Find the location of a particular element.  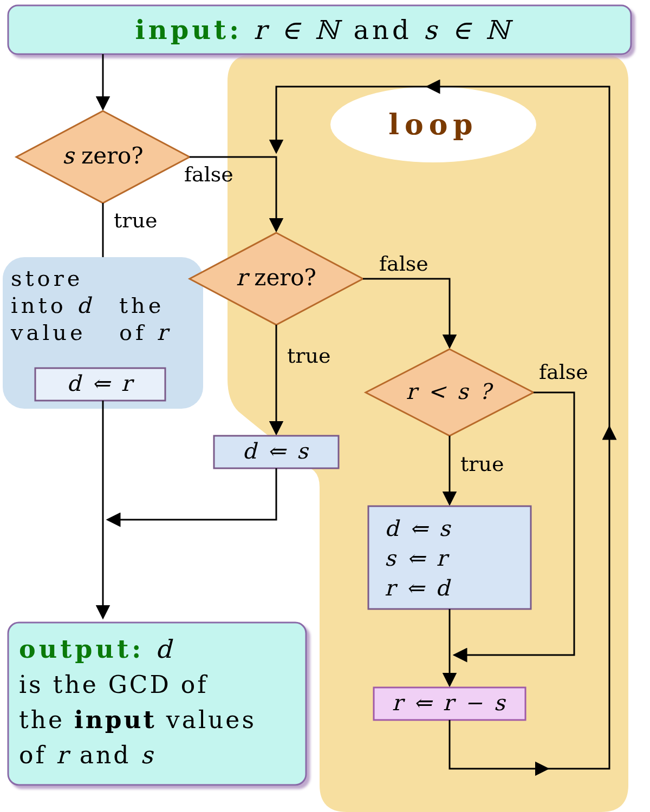

label-szero-false: false is located at coordinates (209, 174).